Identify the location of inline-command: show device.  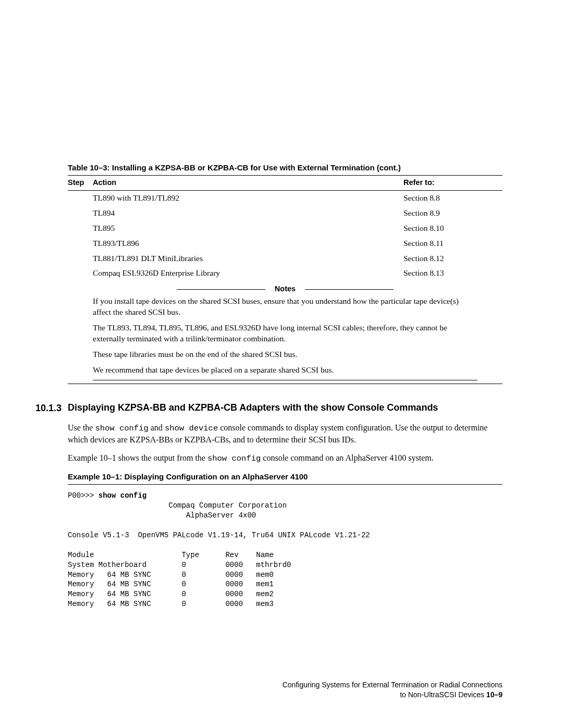
(191, 428).